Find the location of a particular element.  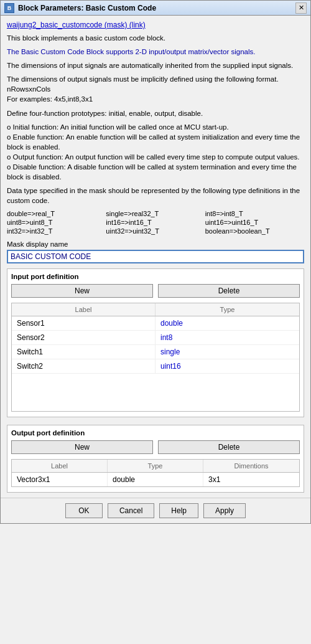

input-delete-button: Delete is located at coordinates (229, 291).